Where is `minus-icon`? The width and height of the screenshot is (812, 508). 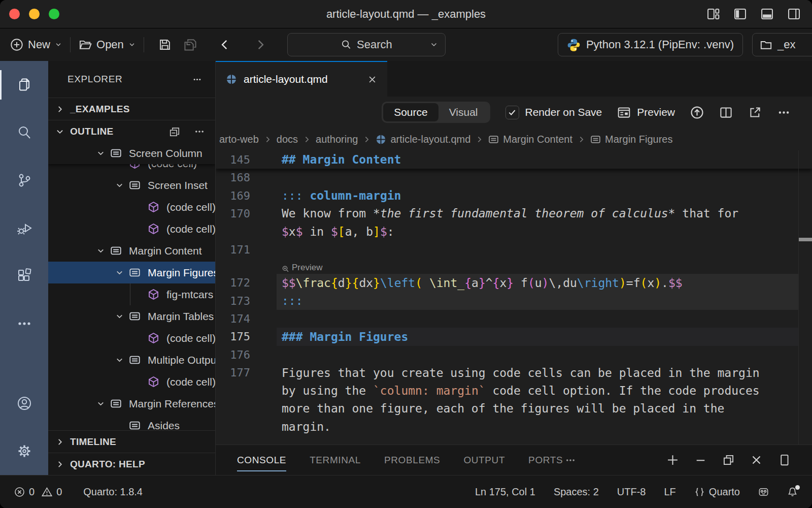 minus-icon is located at coordinates (700, 460).